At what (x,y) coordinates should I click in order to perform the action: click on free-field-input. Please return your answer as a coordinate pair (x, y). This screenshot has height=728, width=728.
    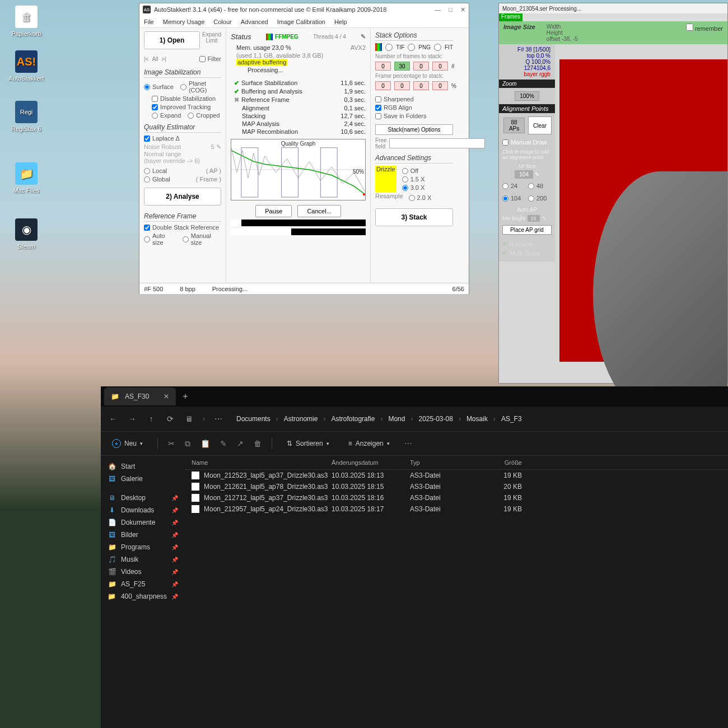
    Looking at the image, I should click on (437, 143).